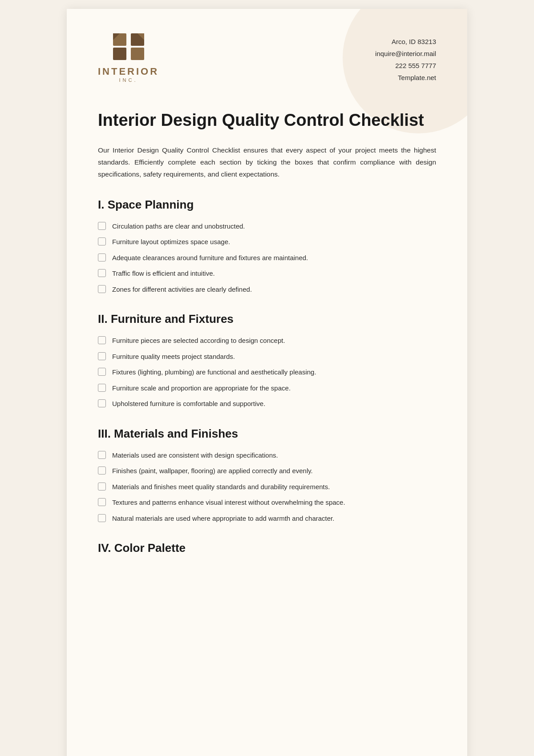 The height and width of the screenshot is (756, 534). What do you see at coordinates (129, 80) in the screenshot?
I see `logo-sub: INC.` at bounding box center [129, 80].